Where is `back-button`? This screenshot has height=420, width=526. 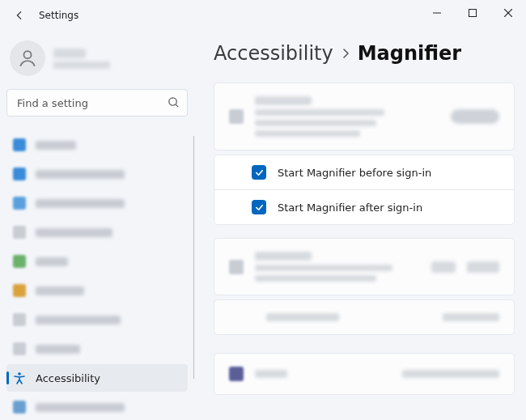 back-button is located at coordinates (19, 15).